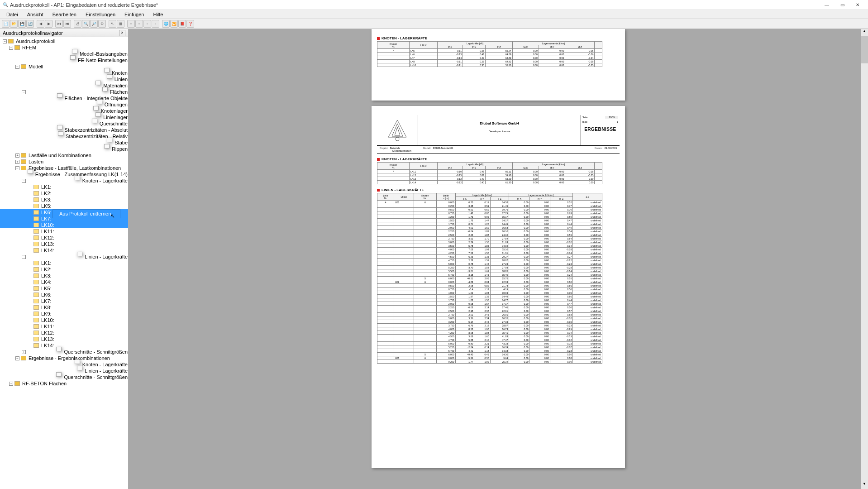 The image size is (868, 489). What do you see at coordinates (5, 24) in the screenshot?
I see `tb-new: 📄` at bounding box center [5, 24].